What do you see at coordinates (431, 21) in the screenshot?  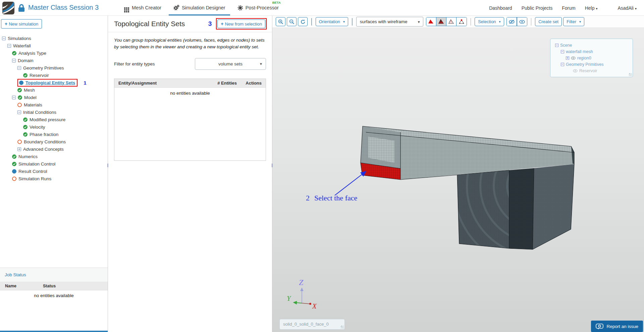 I see `mode-surfaces-button` at bounding box center [431, 21].